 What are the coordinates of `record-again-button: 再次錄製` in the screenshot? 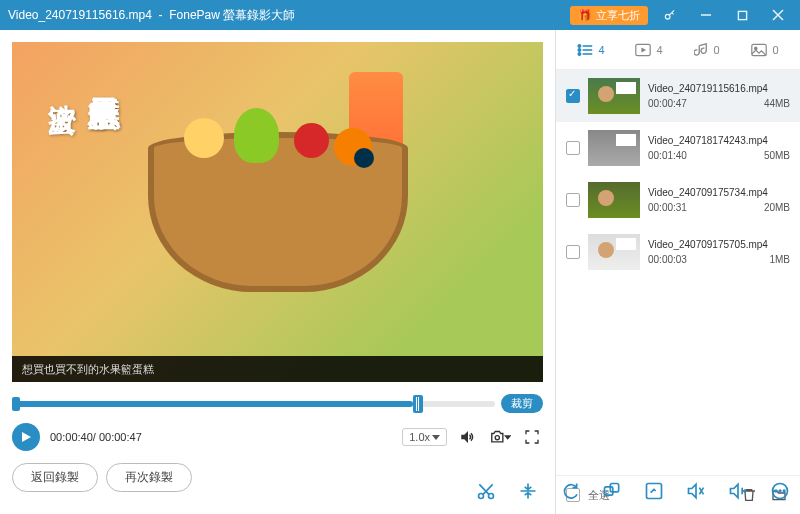 It's located at (149, 478).